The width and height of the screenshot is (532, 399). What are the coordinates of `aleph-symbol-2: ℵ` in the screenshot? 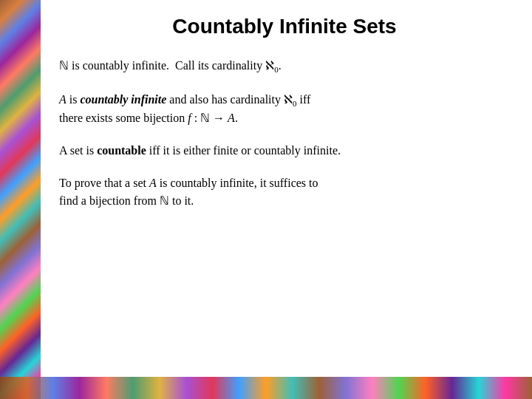 It's located at (288, 99).